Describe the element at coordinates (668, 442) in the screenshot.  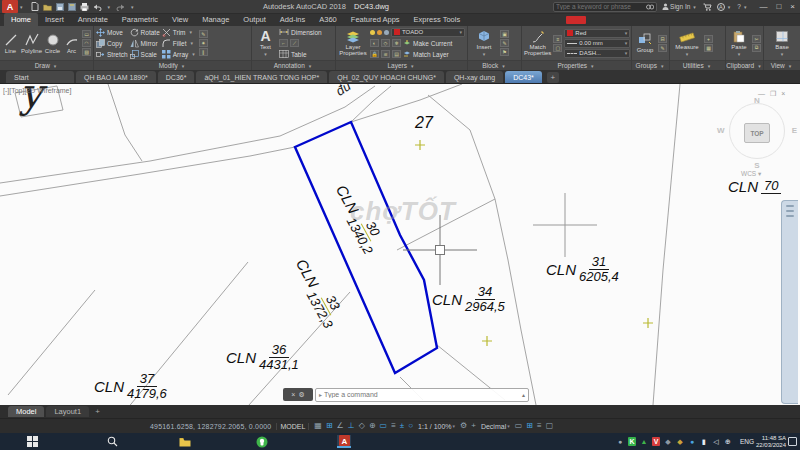
I see `tray-app-dark-icon: ◆` at that location.